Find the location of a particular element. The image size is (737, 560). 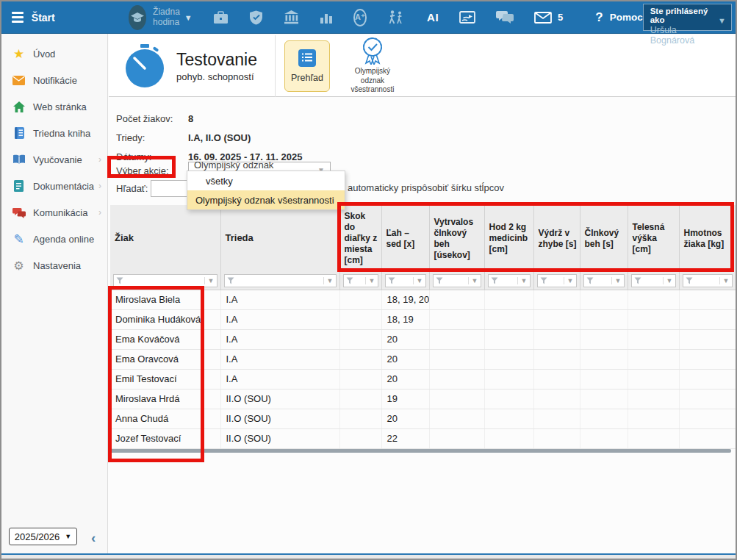

lesson-status: Žiadnahodina is located at coordinates (166, 18).